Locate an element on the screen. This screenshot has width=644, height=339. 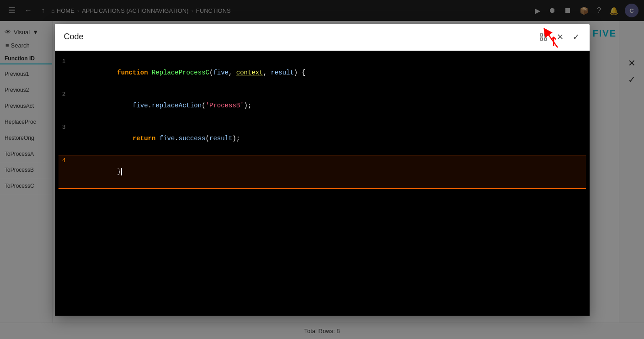
modal-close-button: ✕ is located at coordinates (560, 37).